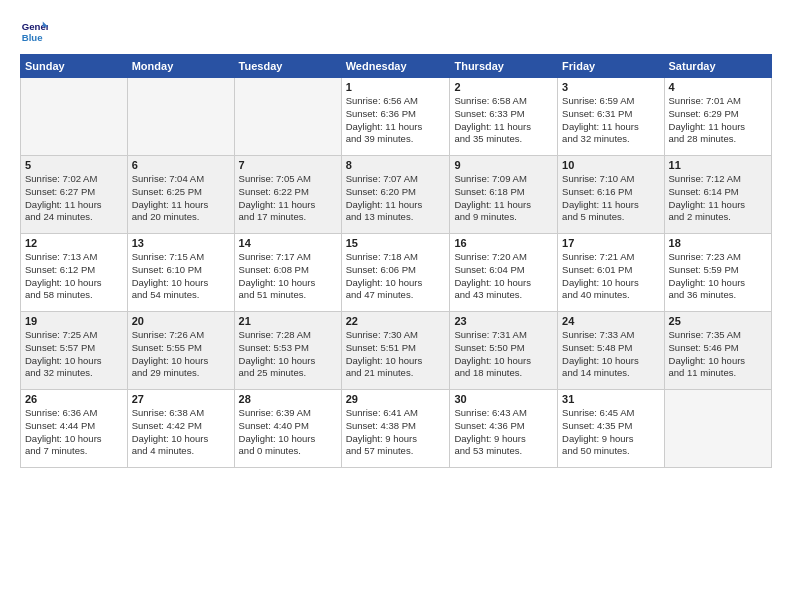 The height and width of the screenshot is (612, 792). Describe the element at coordinates (396, 66) in the screenshot. I see `calendar-header-wednesday: Wednesday` at that location.